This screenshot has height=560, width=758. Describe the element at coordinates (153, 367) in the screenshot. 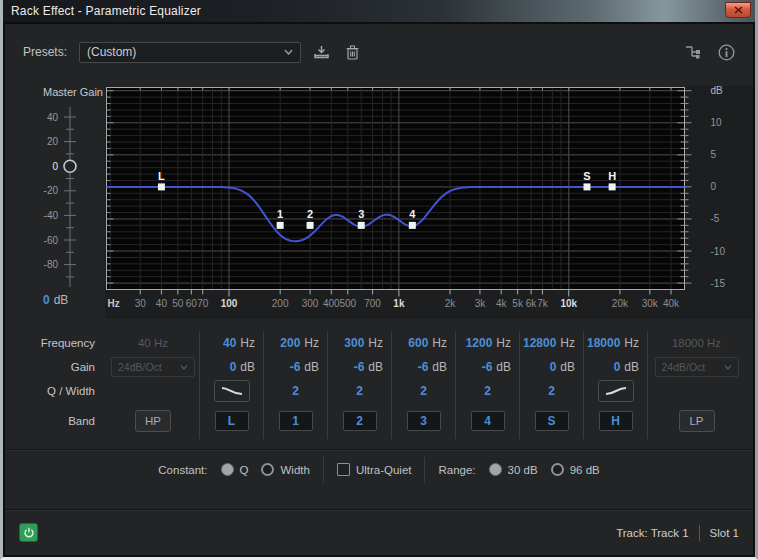

I see `hp-slope-dropdown: 24dB/Oct` at that location.